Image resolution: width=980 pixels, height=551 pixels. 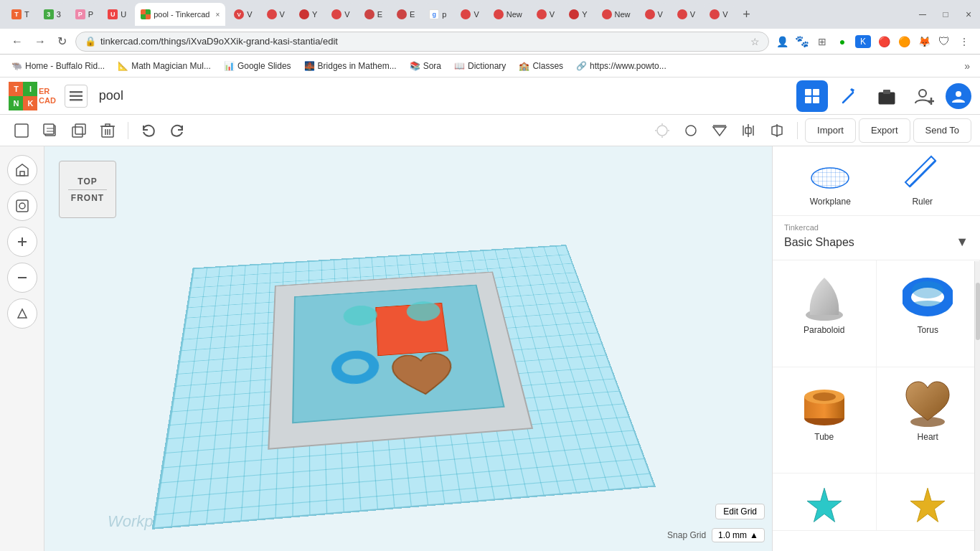 I want to click on shape-paraboloid: Paraboloid, so click(x=825, y=314).